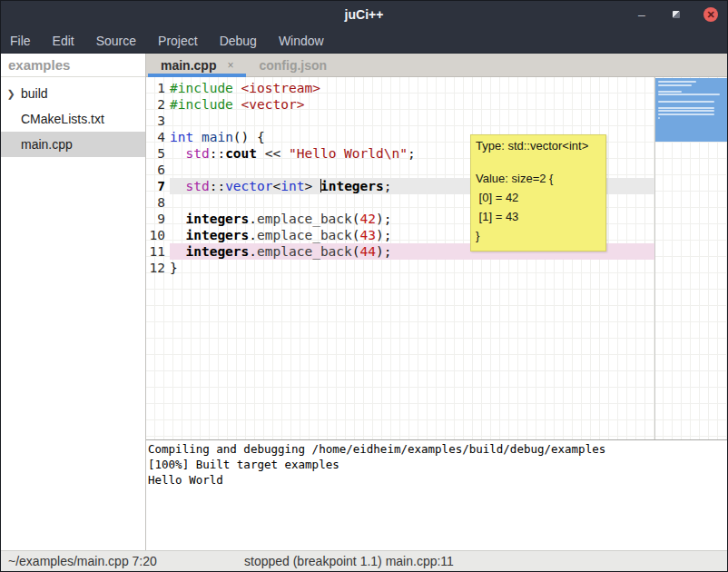 This screenshot has height=572, width=728. What do you see at coordinates (197, 65) in the screenshot?
I see `tab-main-cpp: main.cpp×` at bounding box center [197, 65].